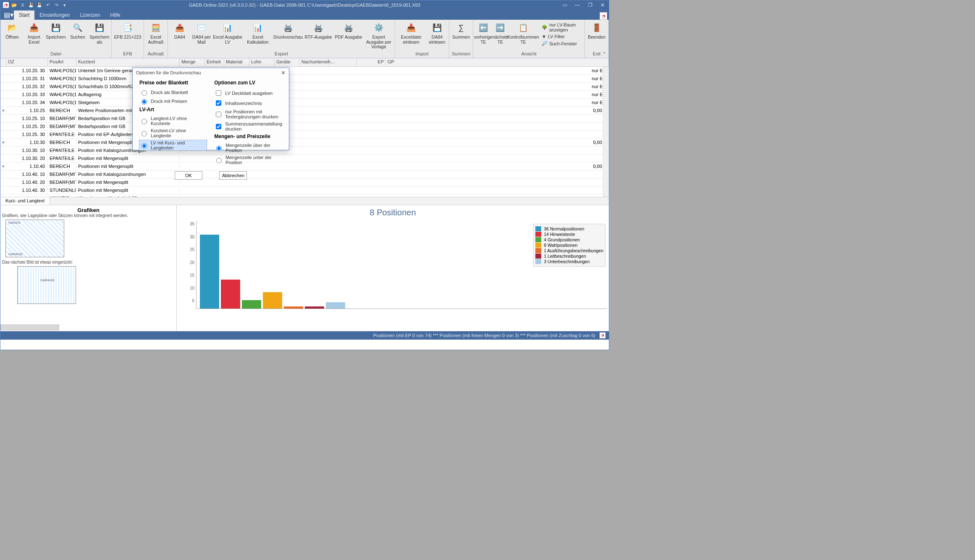 The image size is (975, 560). What do you see at coordinates (318, 30) in the screenshot?
I see `ribbon-rtf-ausgabe: 🖨️RTF-Ausgabe` at bounding box center [318, 30].